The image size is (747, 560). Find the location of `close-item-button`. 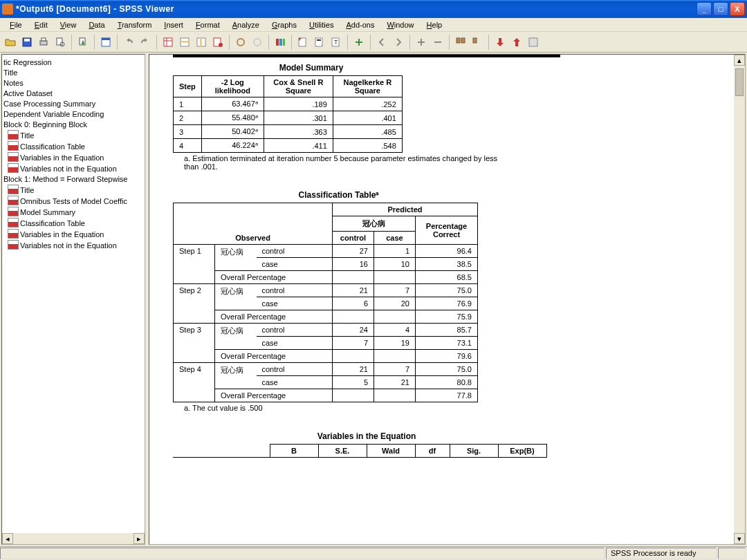

close-item-button is located at coordinates (533, 42).